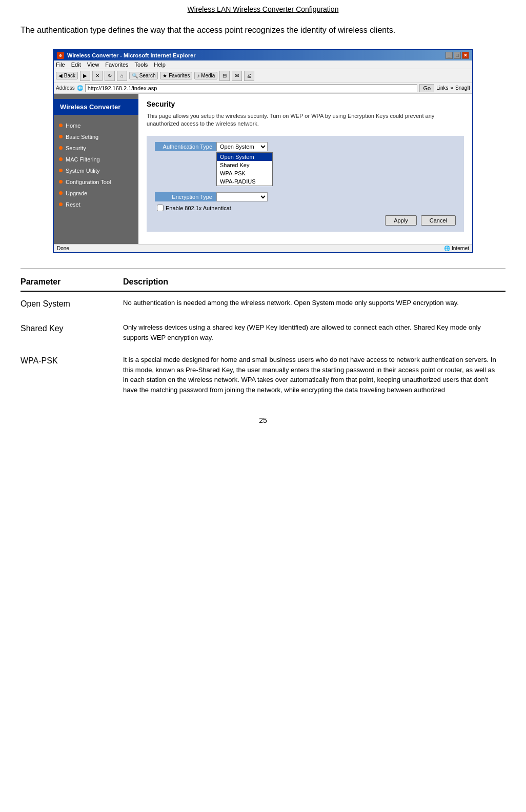 This screenshot has width=526, height=812. Describe the element at coordinates (263, 55) in the screenshot. I see `browser-titlebar: e Wireless Converter - Microsoft Interne…` at that location.